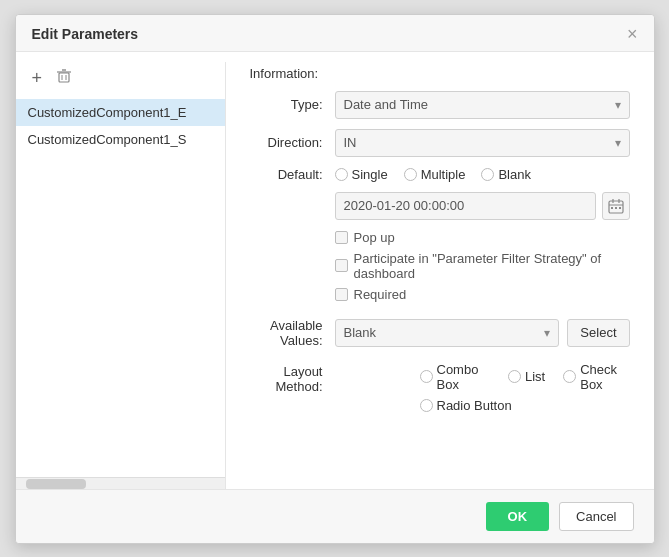  Describe the element at coordinates (525, 406) in the screenshot. I see `layout-row-2: Radio Button` at that location.